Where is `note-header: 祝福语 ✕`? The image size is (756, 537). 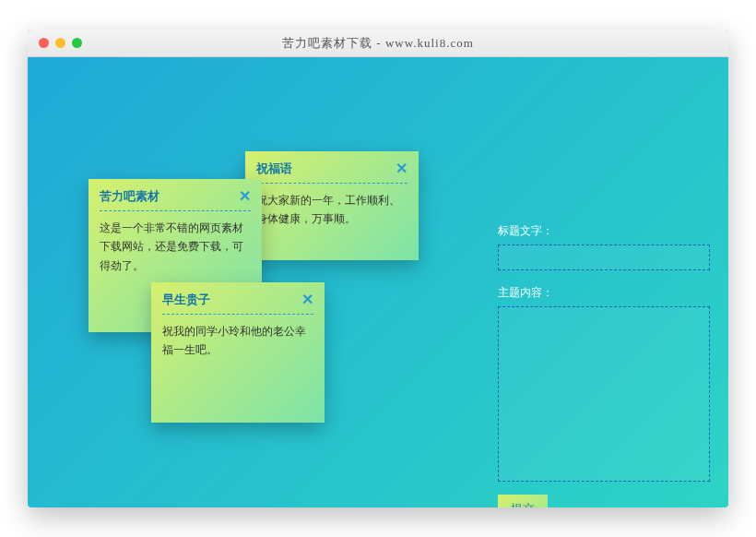
note-header: 祝福语 ✕ is located at coordinates (332, 172).